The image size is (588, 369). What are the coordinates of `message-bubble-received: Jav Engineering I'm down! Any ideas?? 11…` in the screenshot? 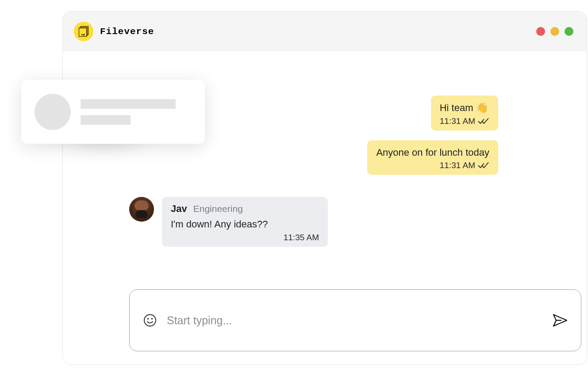 It's located at (245, 222).